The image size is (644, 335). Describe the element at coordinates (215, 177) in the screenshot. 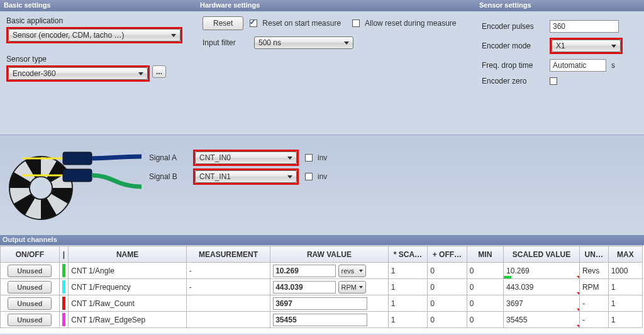

I see `signal-b-value: CNT_IN1` at that location.